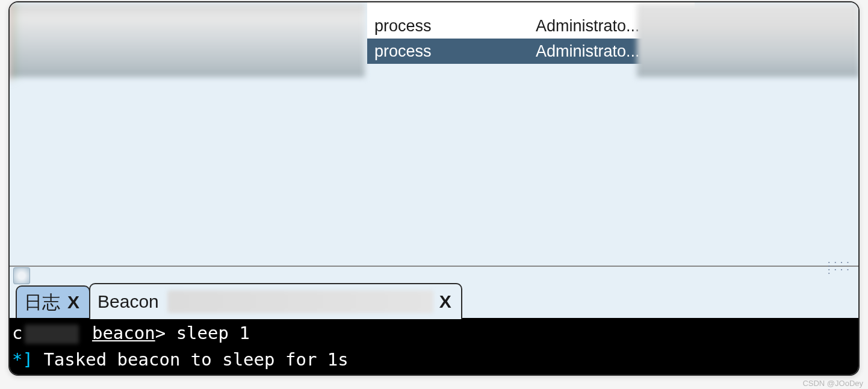 The height and width of the screenshot is (389, 868). Describe the element at coordinates (128, 302) in the screenshot. I see `tab-label: Beacon` at that location.